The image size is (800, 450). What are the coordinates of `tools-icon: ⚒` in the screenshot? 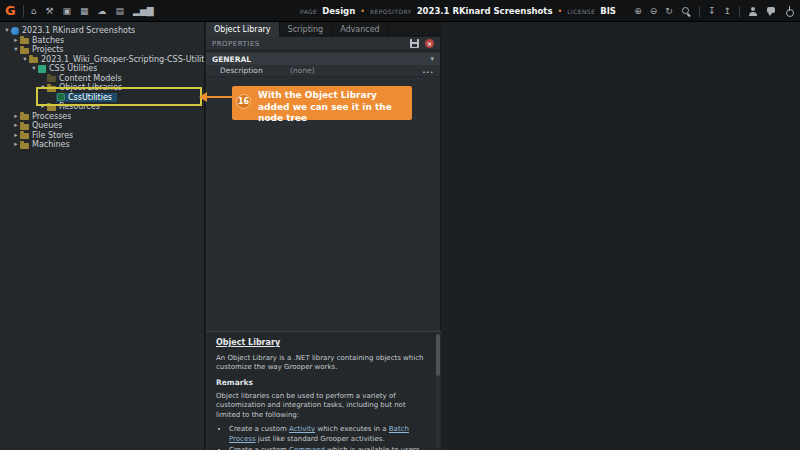 It's located at (49, 12).